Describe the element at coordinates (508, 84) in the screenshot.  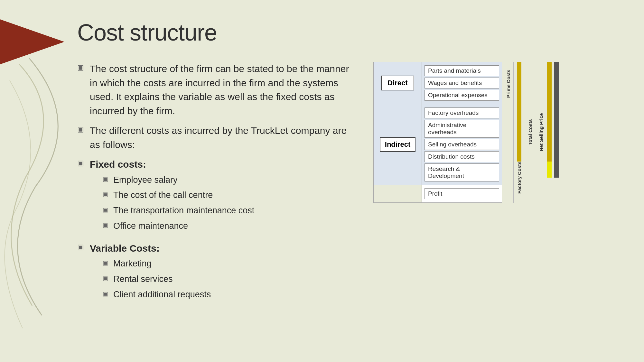
I see `prime-costs-label: Prime Costs` at that location.